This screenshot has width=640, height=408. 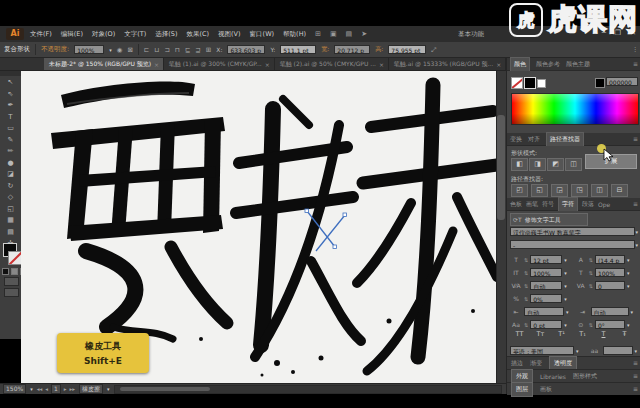 What do you see at coordinates (72, 34) in the screenshot?
I see `menu-item-edit: 编辑(E)` at bounding box center [72, 34].